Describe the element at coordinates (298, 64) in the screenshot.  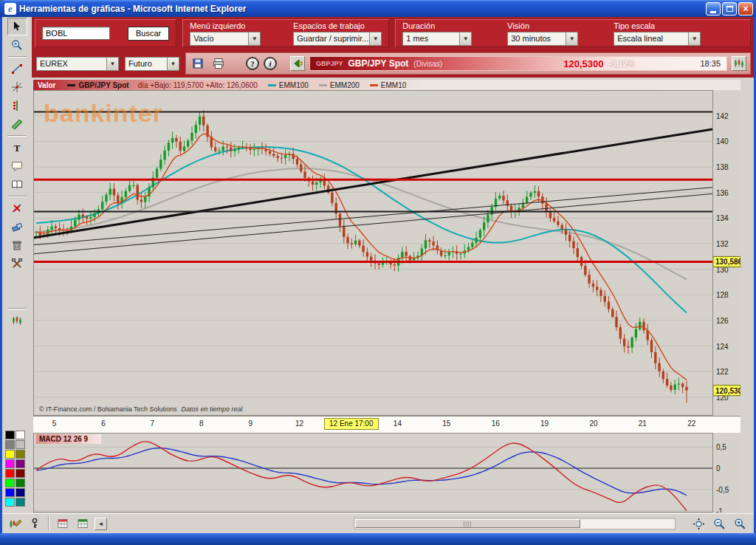
I see `back-button` at that location.